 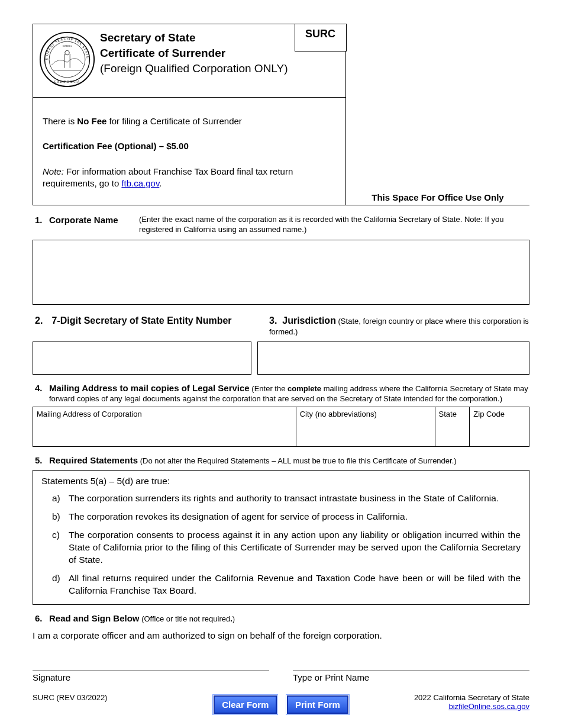 What do you see at coordinates (140, 183) in the screenshot?
I see `ftb-link: ftb.ca.gov` at bounding box center [140, 183].